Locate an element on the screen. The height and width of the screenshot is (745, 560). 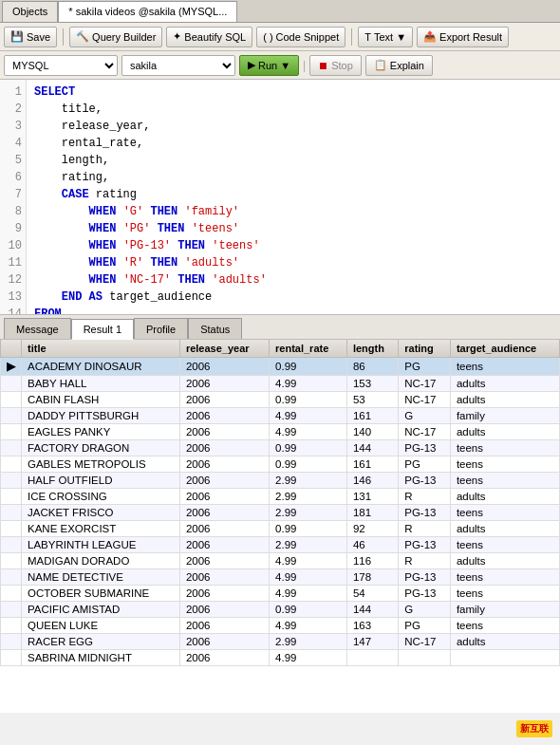
cell-title: BABY HALL is located at coordinates (101, 383).